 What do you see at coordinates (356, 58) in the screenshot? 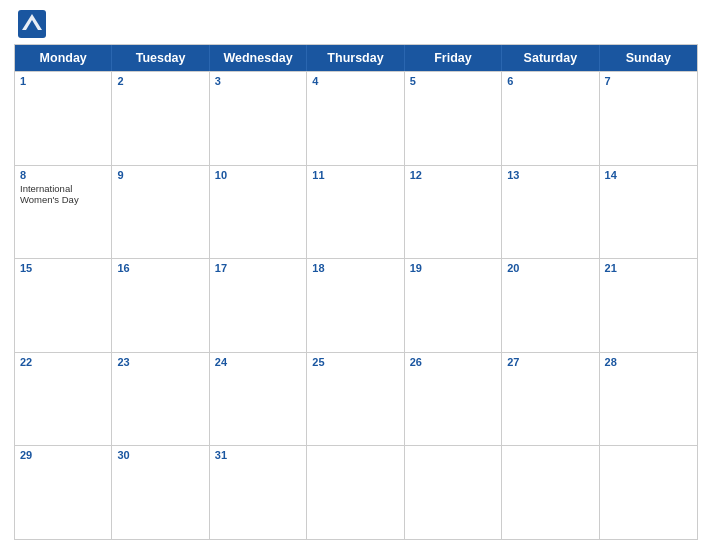
I see `calendar-day-headers: MondayTuesdayWednesdayThursdayFridaySatu…` at bounding box center [356, 58].